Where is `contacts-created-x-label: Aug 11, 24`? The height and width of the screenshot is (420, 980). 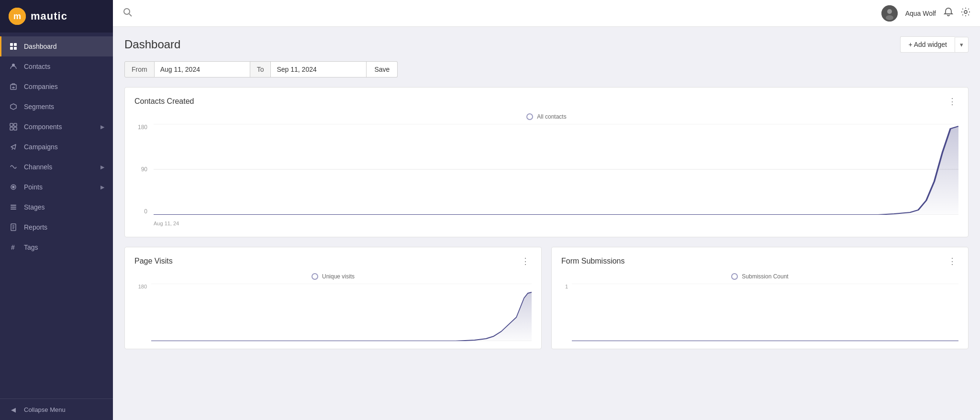 contacts-created-x-label: Aug 11, 24 is located at coordinates (167, 223).